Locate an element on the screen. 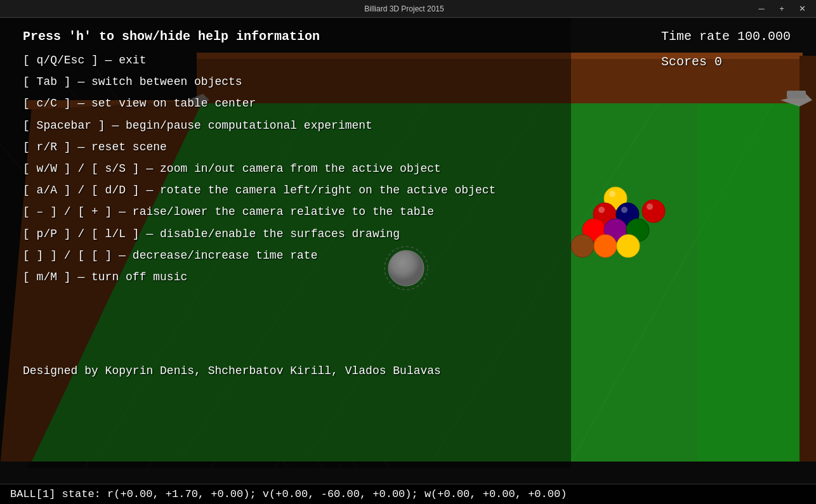  status-bar: BALL[1] state: r(+0.00, +1.70, +0.00); v… is located at coordinates (408, 494).